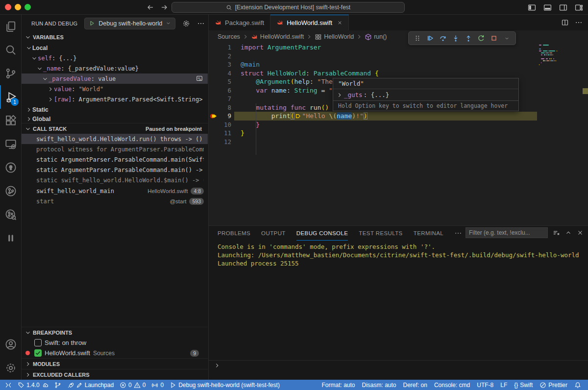  I want to click on settings-gear-icon, so click(11, 368).